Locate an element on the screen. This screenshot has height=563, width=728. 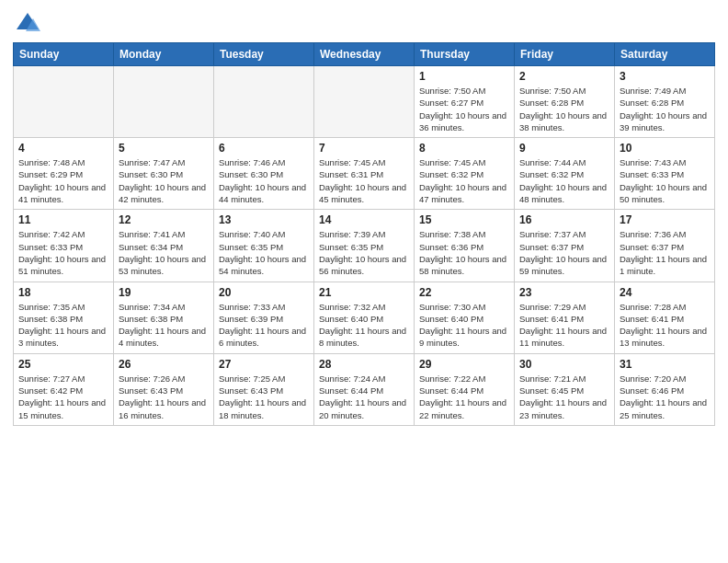
day-cell: 14Sunrise: 7:39 AMSunset: 6:35 PMDayligh… is located at coordinates (364, 246).